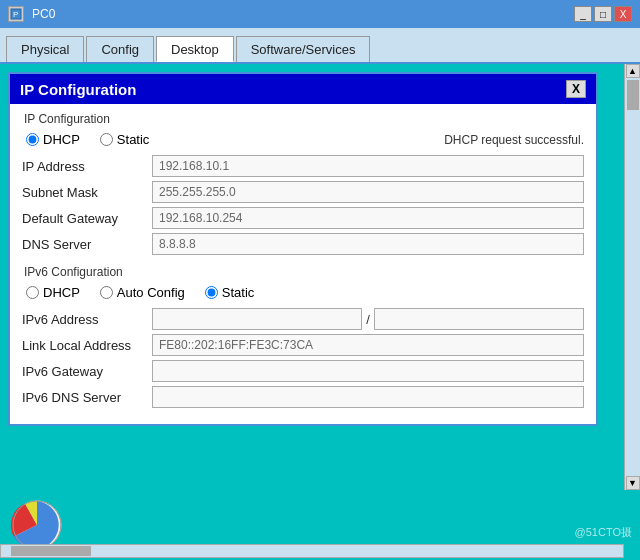  What do you see at coordinates (368, 166) in the screenshot?
I see `ip-address-input` at bounding box center [368, 166].